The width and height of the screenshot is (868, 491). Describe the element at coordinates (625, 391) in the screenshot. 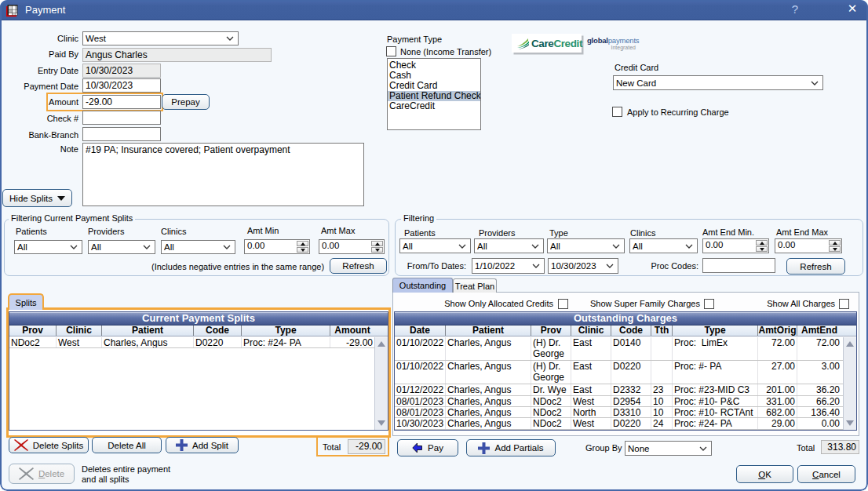

I see `table-row: 01/12/2022Charles, AngusDr. WyeEastD2332…` at that location.